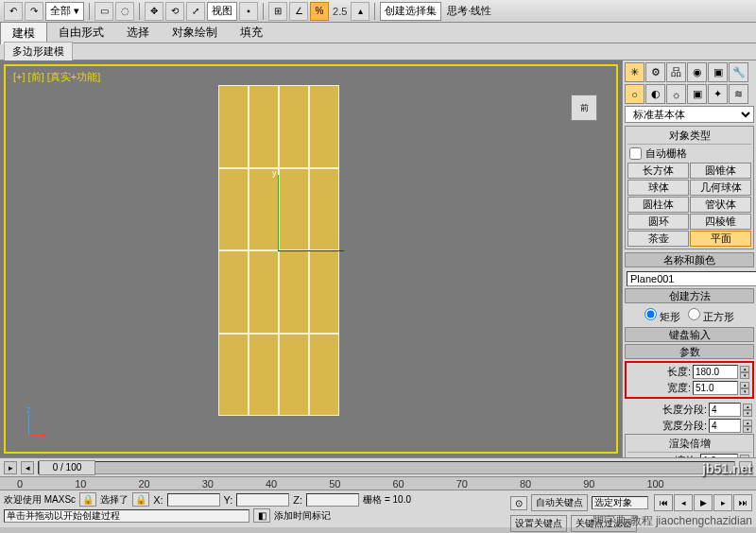 Image resolution: width=756 pixels, height=533 pixels. What do you see at coordinates (747, 406) in the screenshot?
I see `lsegs-up-icon: ▴` at bounding box center [747, 406].